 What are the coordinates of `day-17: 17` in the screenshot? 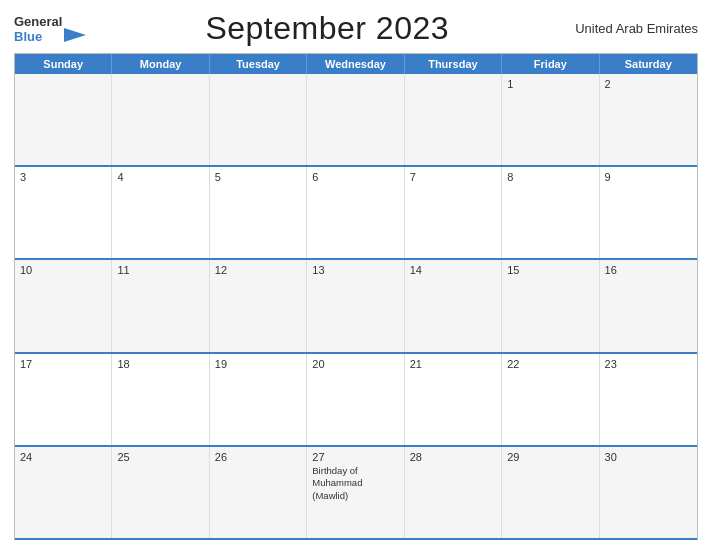 It's located at (26, 364).